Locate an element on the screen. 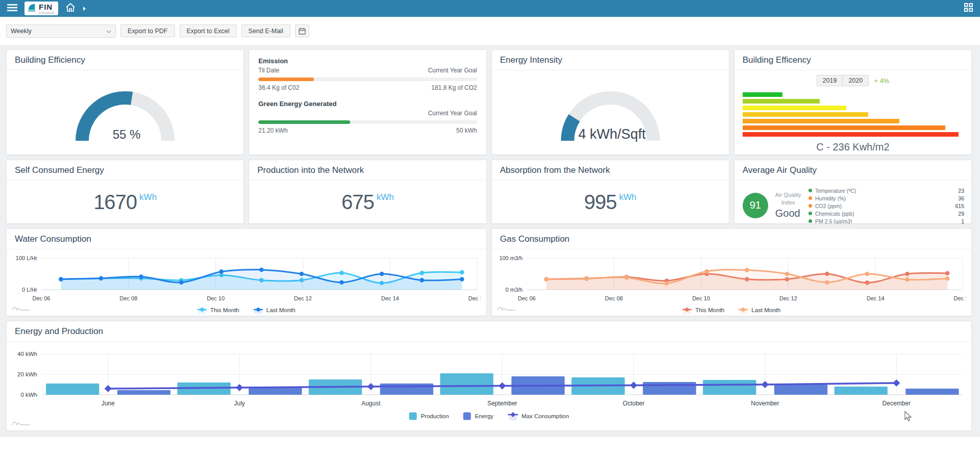  legend-label: Production is located at coordinates (435, 416).